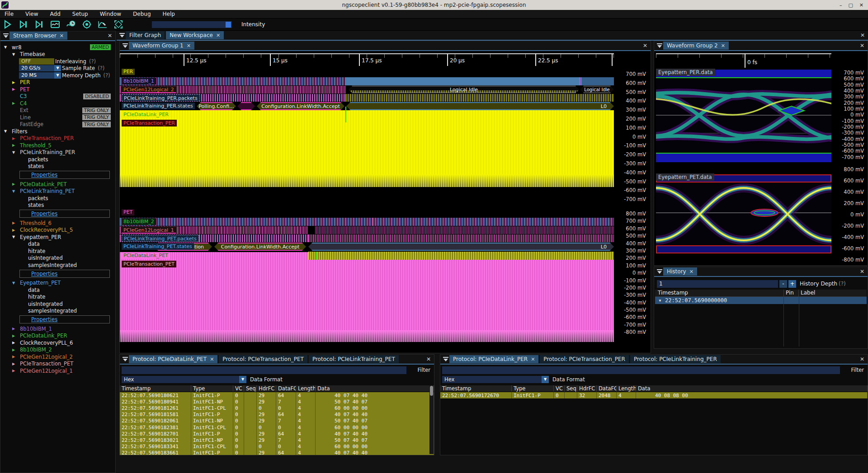  I want to click on intensity-slider-handle, so click(228, 24).